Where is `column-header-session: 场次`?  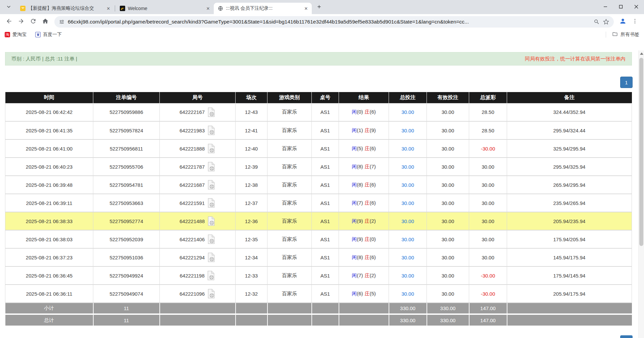
column-header-session: 场次 is located at coordinates (252, 97).